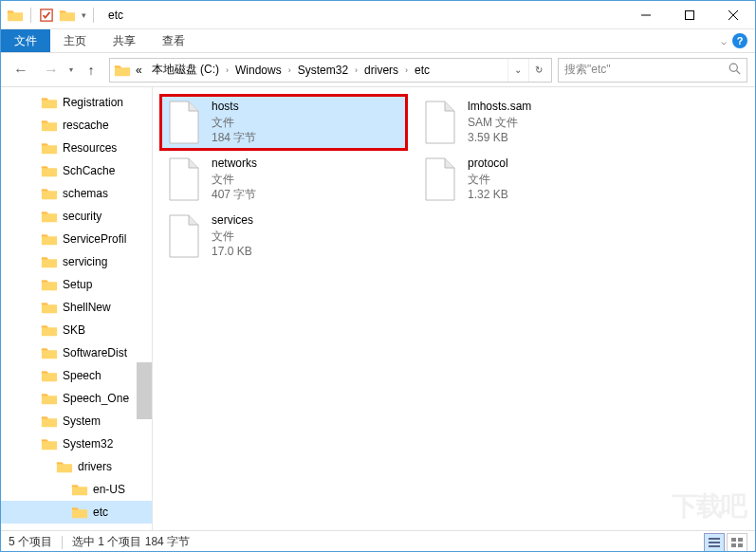  What do you see at coordinates (740, 41) in the screenshot?
I see `help-icon: ?` at bounding box center [740, 41].